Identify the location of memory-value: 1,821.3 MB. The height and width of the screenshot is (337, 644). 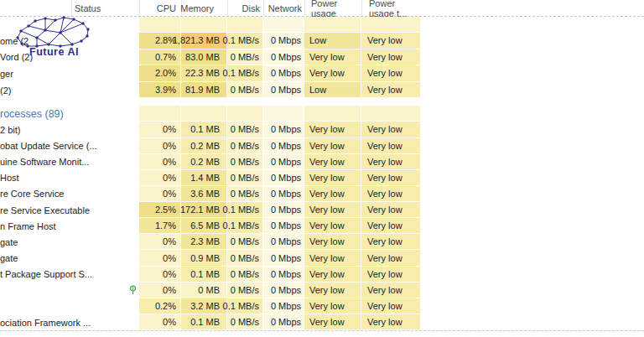
(205, 41).